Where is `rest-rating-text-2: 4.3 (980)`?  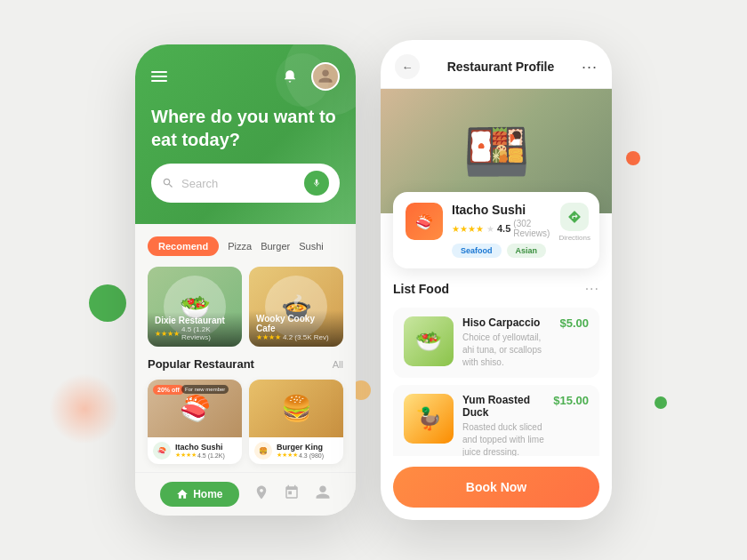 rest-rating-text-2: 4.3 (980) is located at coordinates (311, 455).